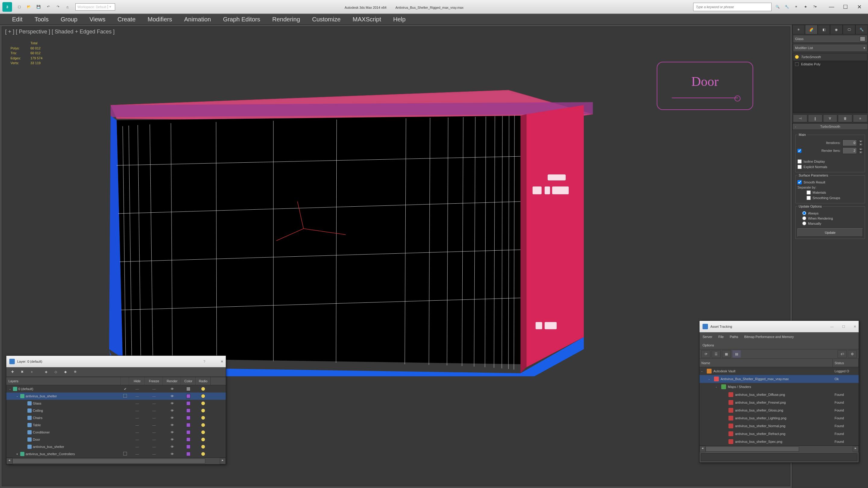 This screenshot has width=868, height=488. What do you see at coordinates (779, 395) in the screenshot?
I see `asset-row: antivirus_bus_shelter_Diffuse.pngFound` at bounding box center [779, 395].